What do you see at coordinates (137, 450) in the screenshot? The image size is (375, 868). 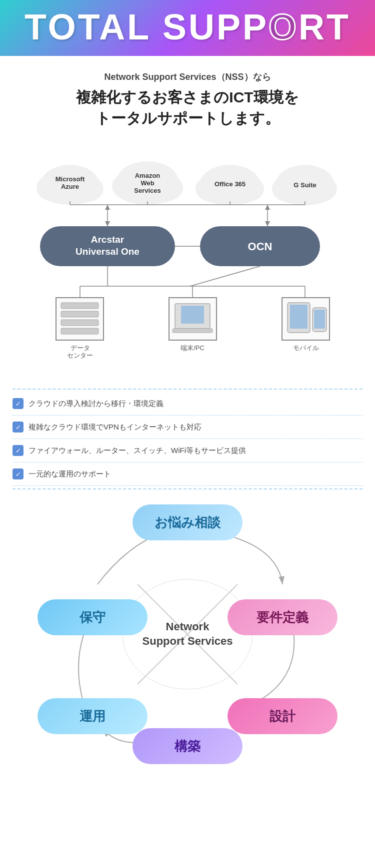 I see `check-text-3: ファイアウォール、ルーター、スイッチ、WiFi等もサービス提供` at bounding box center [137, 450].